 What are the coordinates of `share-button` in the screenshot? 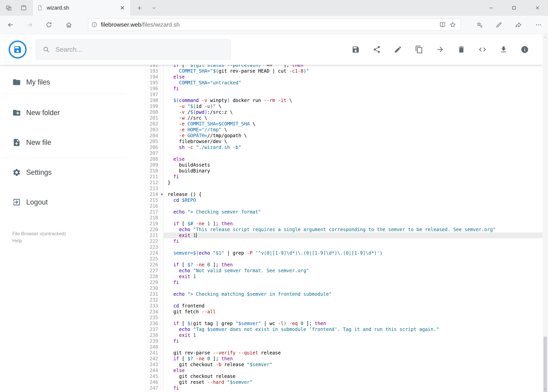 It's located at (377, 49).